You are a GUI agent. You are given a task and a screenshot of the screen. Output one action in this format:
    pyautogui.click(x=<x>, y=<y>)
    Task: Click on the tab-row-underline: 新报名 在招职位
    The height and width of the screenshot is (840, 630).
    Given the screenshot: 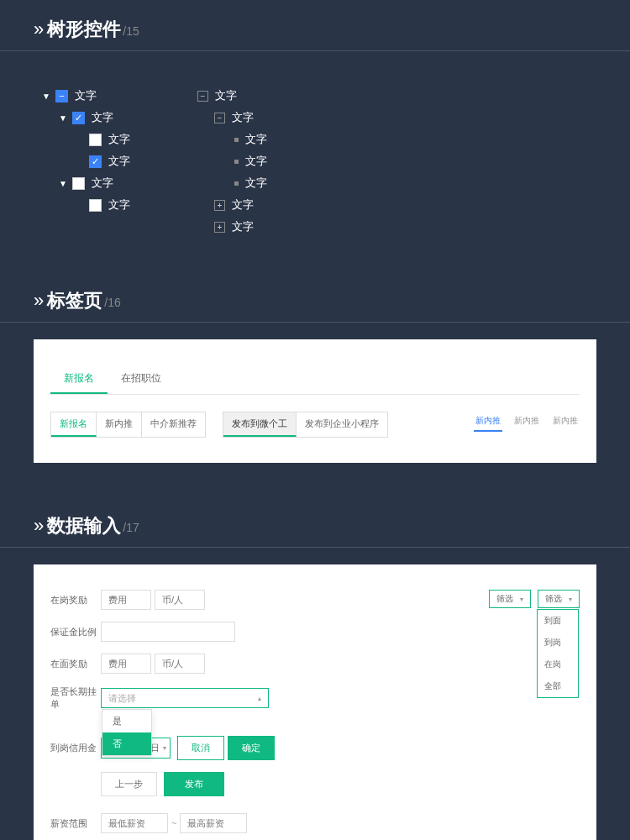 What is the action you would take?
    pyautogui.click(x=315, y=380)
    